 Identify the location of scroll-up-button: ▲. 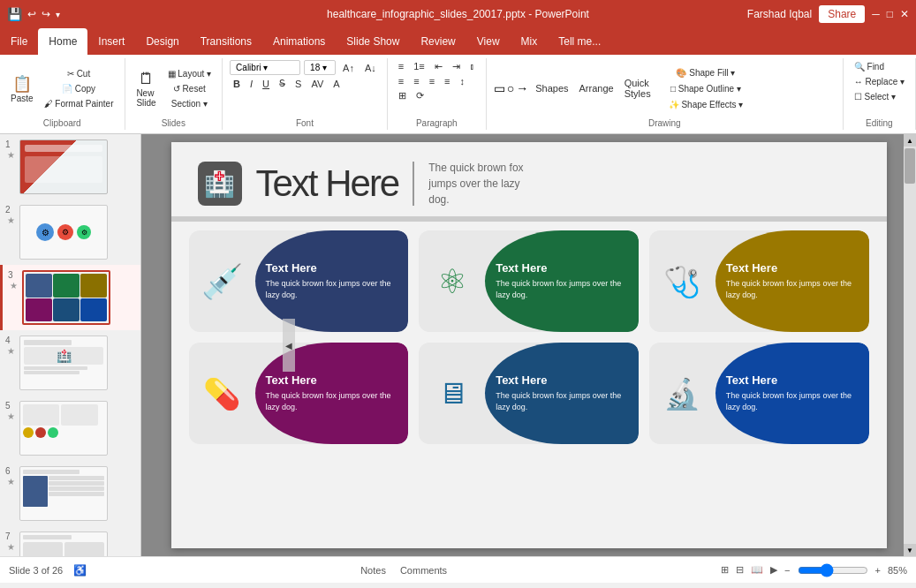
(910, 140).